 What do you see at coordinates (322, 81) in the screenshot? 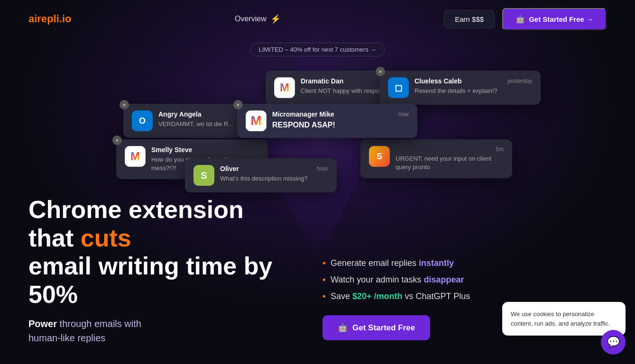
I see `card-sender-dan: Dramatic Dan` at bounding box center [322, 81].